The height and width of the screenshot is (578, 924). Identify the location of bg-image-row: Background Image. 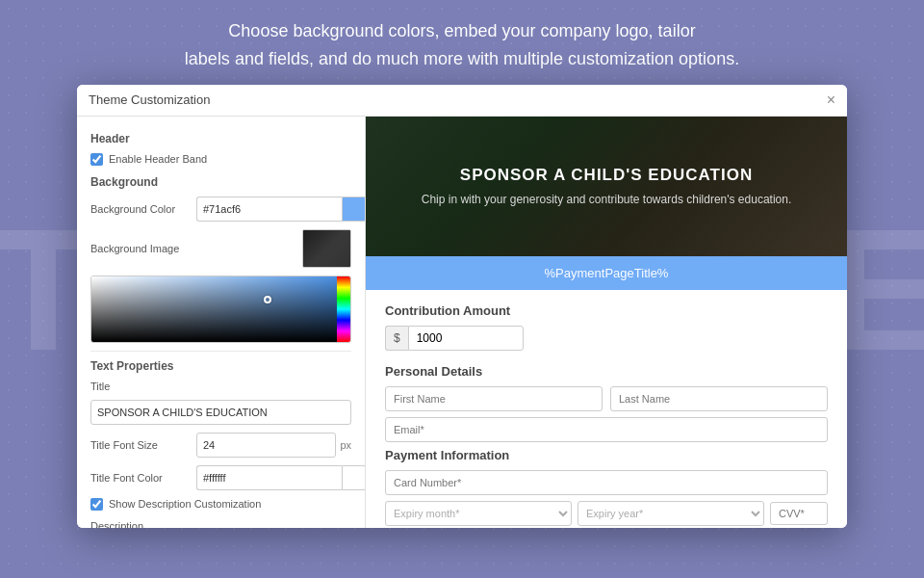
(221, 249).